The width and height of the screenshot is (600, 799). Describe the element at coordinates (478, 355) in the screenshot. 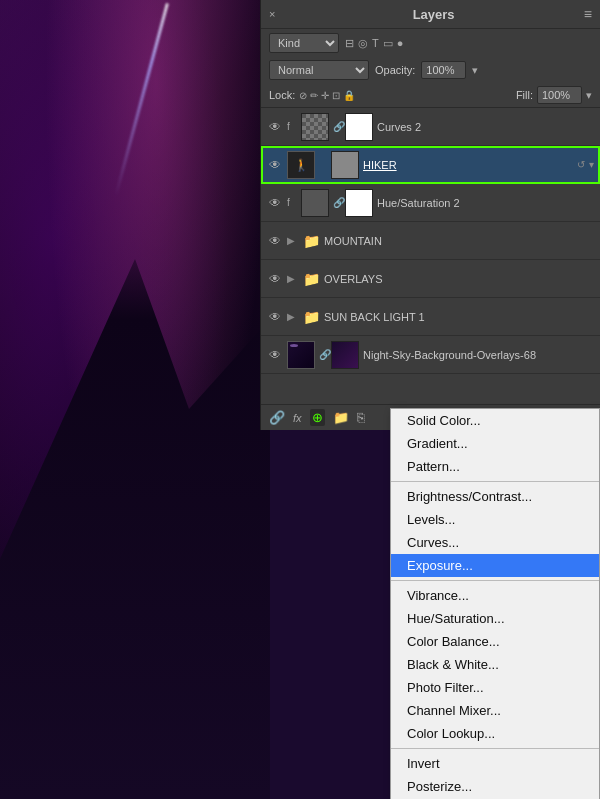

I see `layer-name: Night-Sky-Background-Overlays-68` at that location.